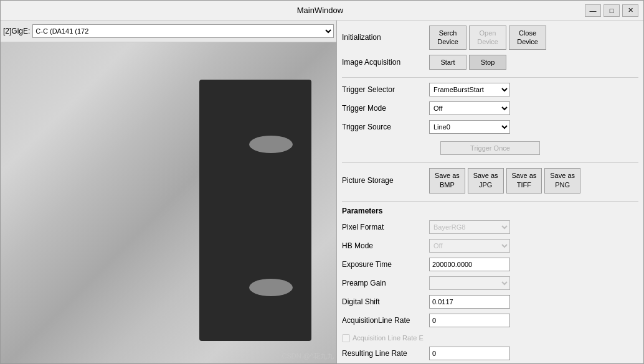  What do you see at coordinates (490, 246) in the screenshot?
I see `hb-mode-row: HB Mode Off` at bounding box center [490, 246].